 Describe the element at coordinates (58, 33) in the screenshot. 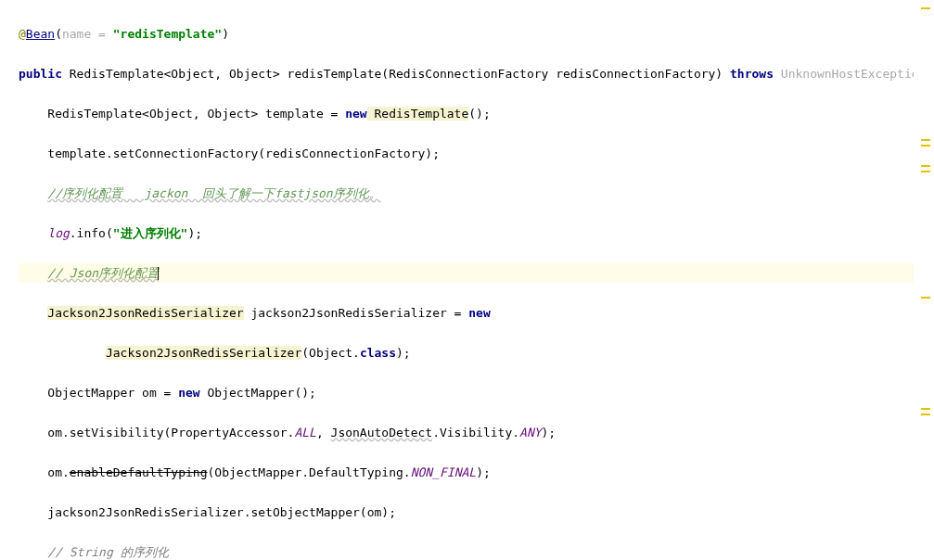

I see `paren: (` at that location.